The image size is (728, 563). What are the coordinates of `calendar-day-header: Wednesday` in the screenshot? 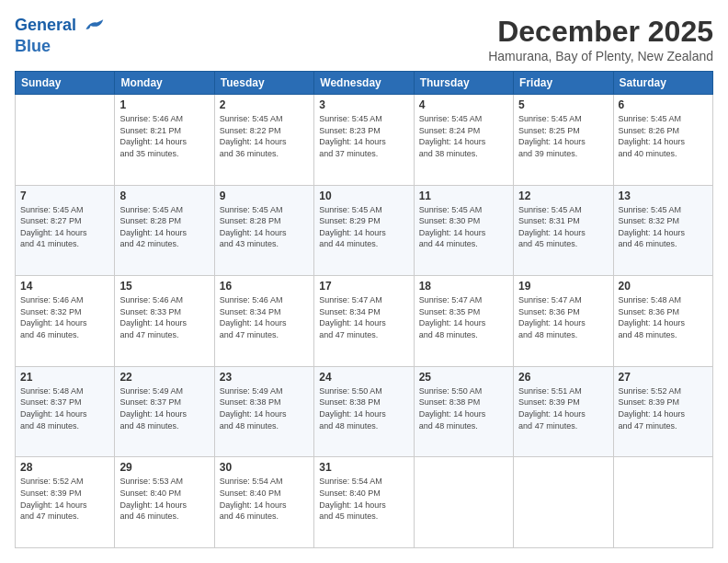 It's located at (364, 83).